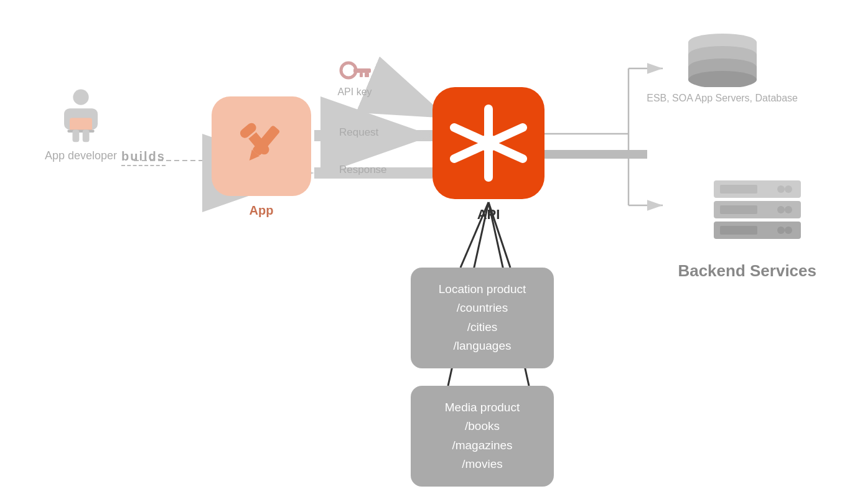  What do you see at coordinates (482, 436) in the screenshot?
I see `media-product-box: Media product/books/magazines/movies` at bounding box center [482, 436].